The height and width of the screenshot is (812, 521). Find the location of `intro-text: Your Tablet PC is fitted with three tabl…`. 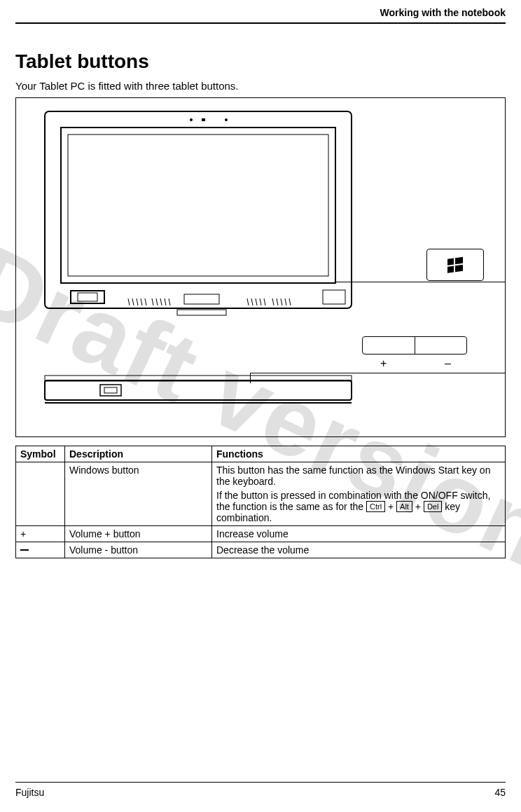

intro-text: Your Tablet PC is fitted with three tabl… is located at coordinates (260, 85).